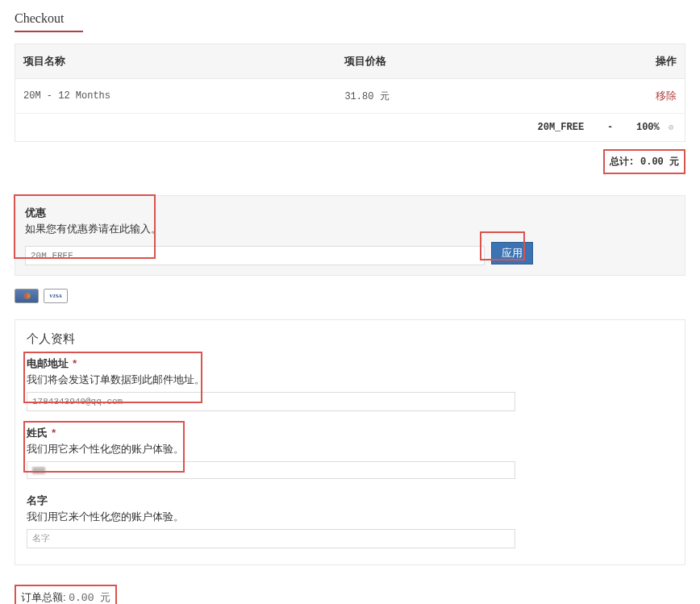 This screenshot has width=700, height=604. What do you see at coordinates (350, 339) in the screenshot?
I see `personal-heading: 个人资料` at bounding box center [350, 339].